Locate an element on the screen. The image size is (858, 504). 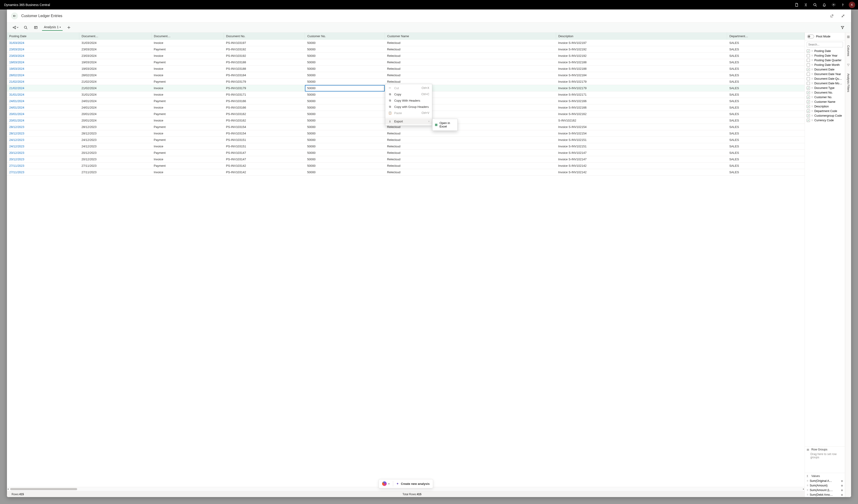
field-item: ⠿ Posting Date is located at coordinates (825, 51).